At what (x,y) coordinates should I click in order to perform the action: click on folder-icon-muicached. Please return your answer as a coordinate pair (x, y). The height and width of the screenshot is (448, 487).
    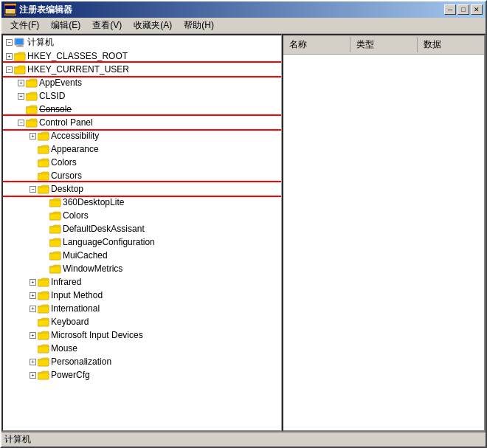
    Looking at the image, I should click on (55, 255).